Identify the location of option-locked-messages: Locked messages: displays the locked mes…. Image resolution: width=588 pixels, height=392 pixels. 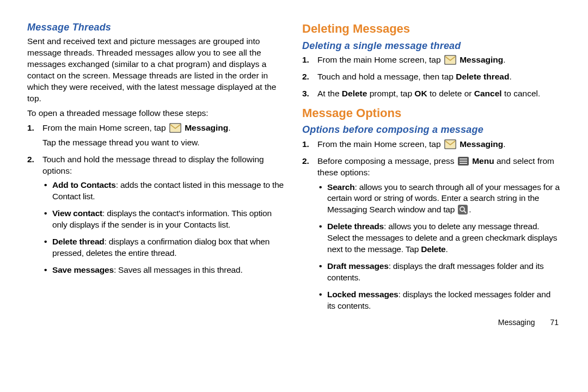
(444, 301).